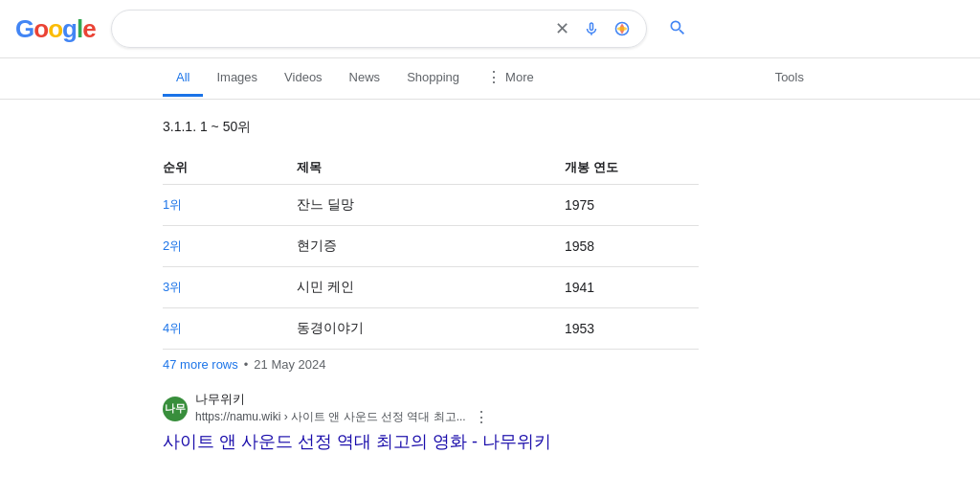  Describe the element at coordinates (593, 29) in the screenshot. I see `search-icons: ✕` at that location.